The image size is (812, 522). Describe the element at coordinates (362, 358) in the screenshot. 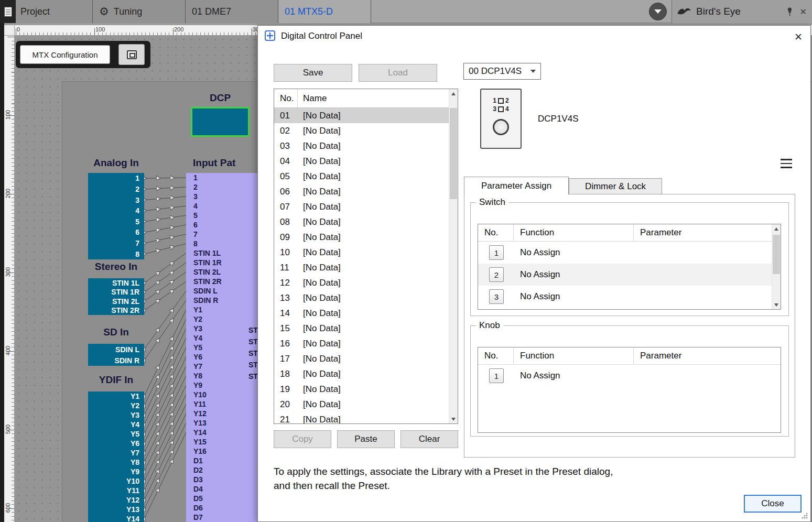

I see `library-row: 17[No Data]` at that location.